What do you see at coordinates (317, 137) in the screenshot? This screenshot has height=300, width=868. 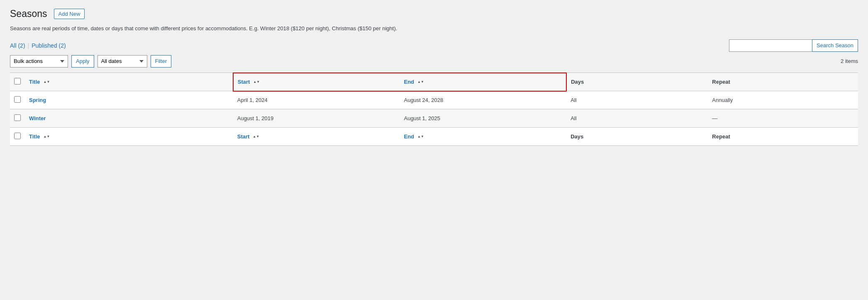 I see `tf-start: Start ▲▼` at bounding box center [317, 137].